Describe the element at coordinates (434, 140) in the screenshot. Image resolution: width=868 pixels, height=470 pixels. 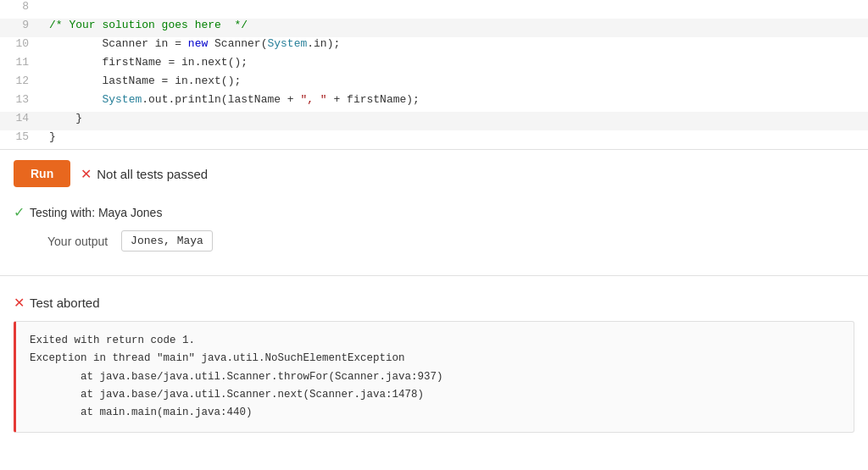
I see `code-line-15: 15 }` at that location.